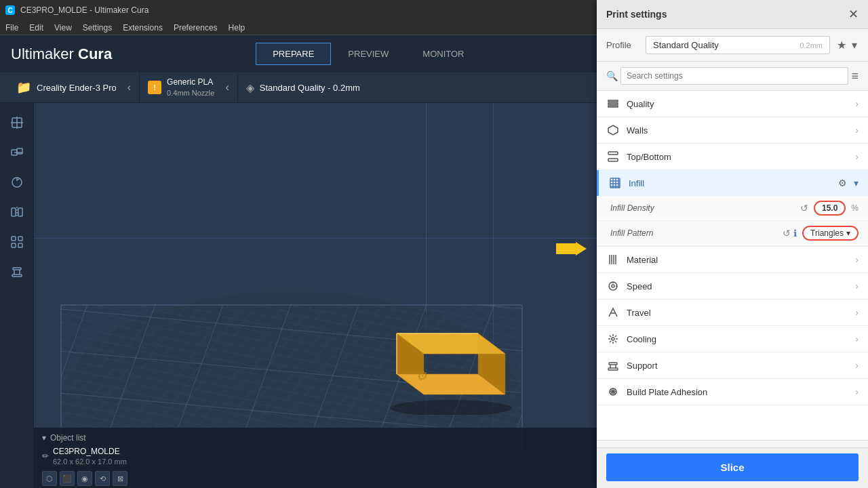 The height and width of the screenshot is (488, 868). What do you see at coordinates (842, 45) in the screenshot?
I see `profile-favorite-btn: ★` at bounding box center [842, 45].